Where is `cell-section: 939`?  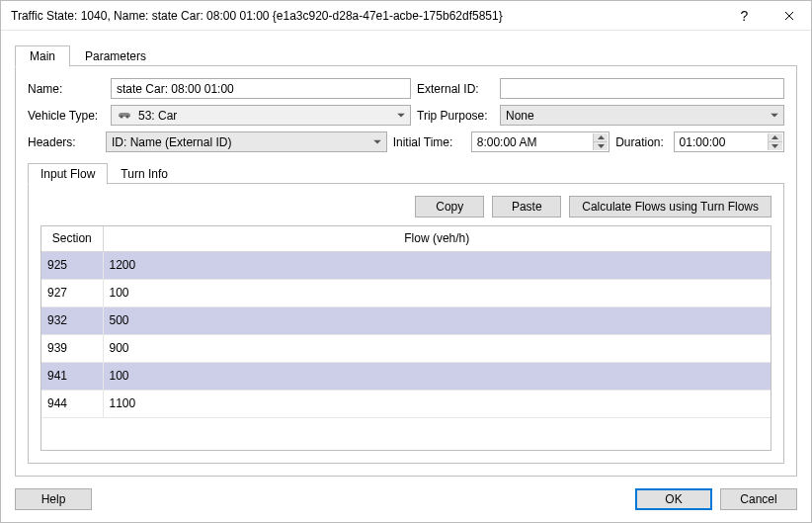 cell-section: 939 is located at coordinates (72, 348).